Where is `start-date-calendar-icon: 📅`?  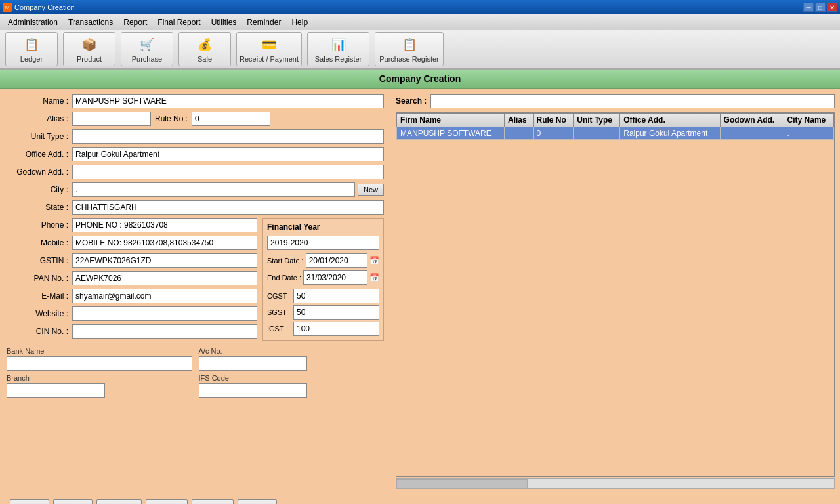
start-date-calendar-icon: 📅 is located at coordinates (374, 261).